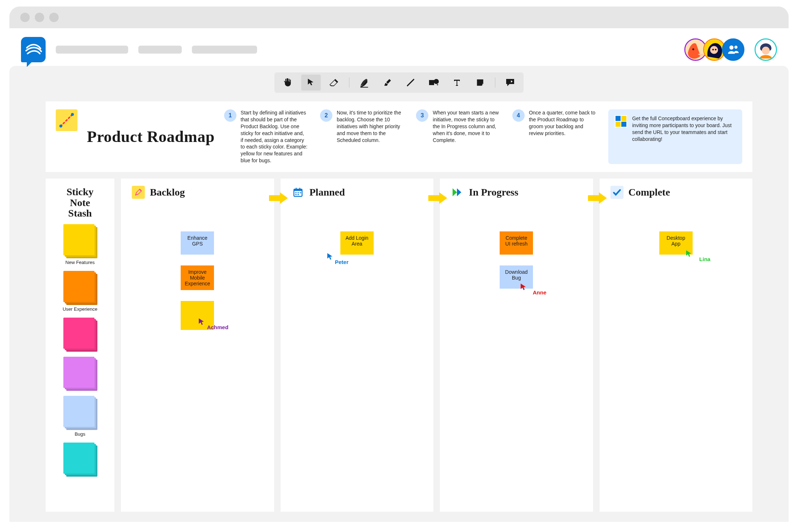  I want to click on promo-card: Get the full Conceptboard experience by …, so click(675, 137).